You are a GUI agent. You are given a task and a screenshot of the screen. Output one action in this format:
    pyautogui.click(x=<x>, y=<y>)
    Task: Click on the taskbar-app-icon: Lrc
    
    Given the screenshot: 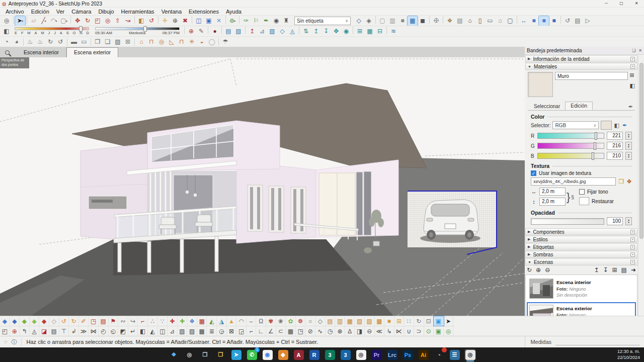 What is the action you would take?
    pyautogui.click(x=392, y=355)
    